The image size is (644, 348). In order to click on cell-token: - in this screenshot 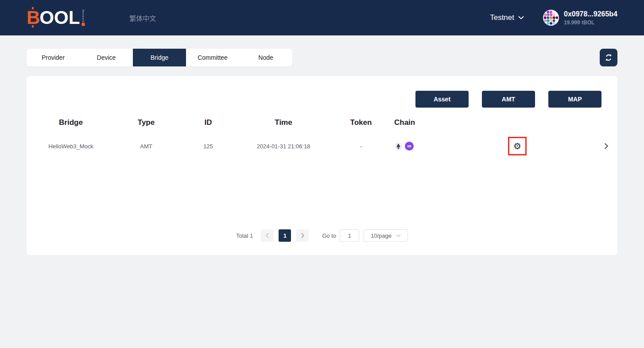, I will do `click(361, 146)`.